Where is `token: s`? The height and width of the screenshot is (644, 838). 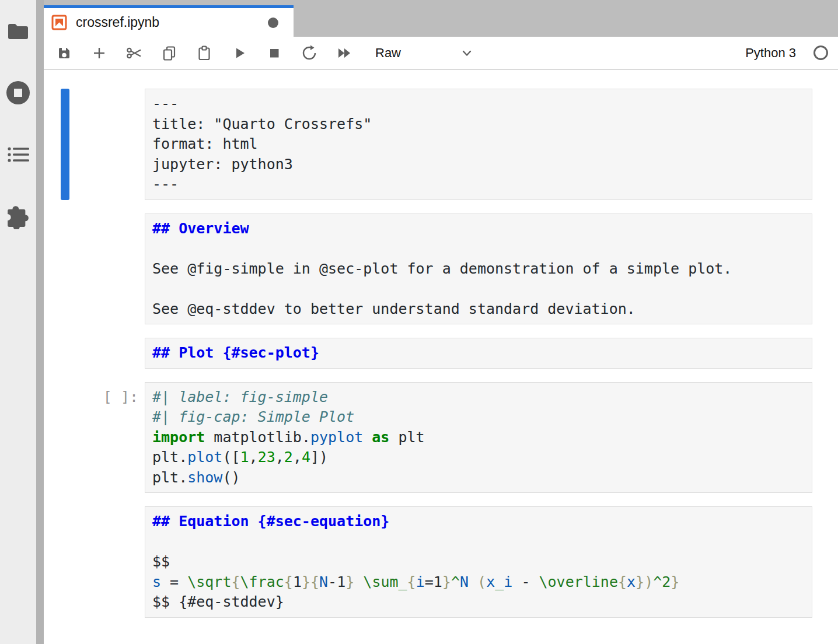
token: s is located at coordinates (156, 582).